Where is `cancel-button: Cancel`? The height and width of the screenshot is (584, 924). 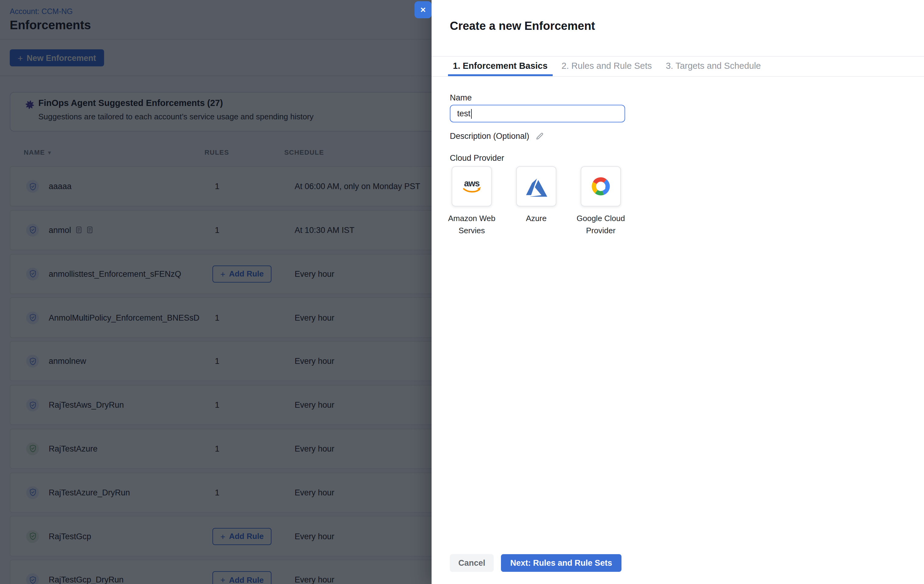
cancel-button: Cancel is located at coordinates (472, 563).